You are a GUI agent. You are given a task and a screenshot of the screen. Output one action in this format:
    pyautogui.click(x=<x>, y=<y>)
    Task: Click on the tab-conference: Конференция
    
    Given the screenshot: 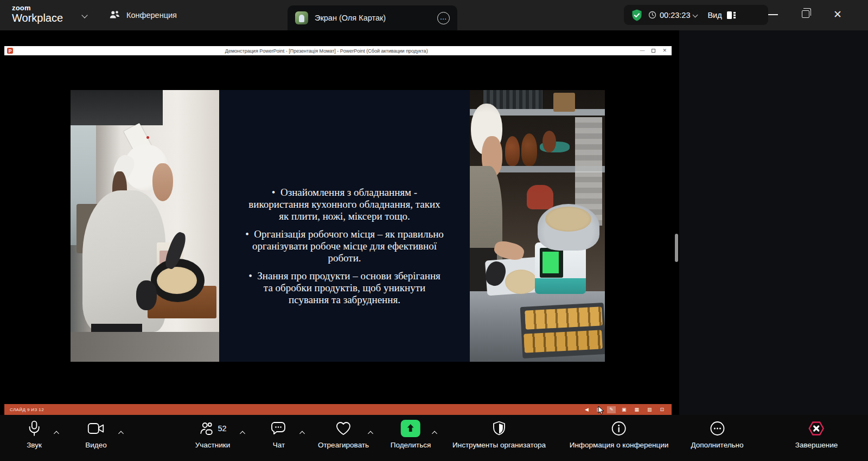 What is the action you would take?
    pyautogui.click(x=143, y=15)
    